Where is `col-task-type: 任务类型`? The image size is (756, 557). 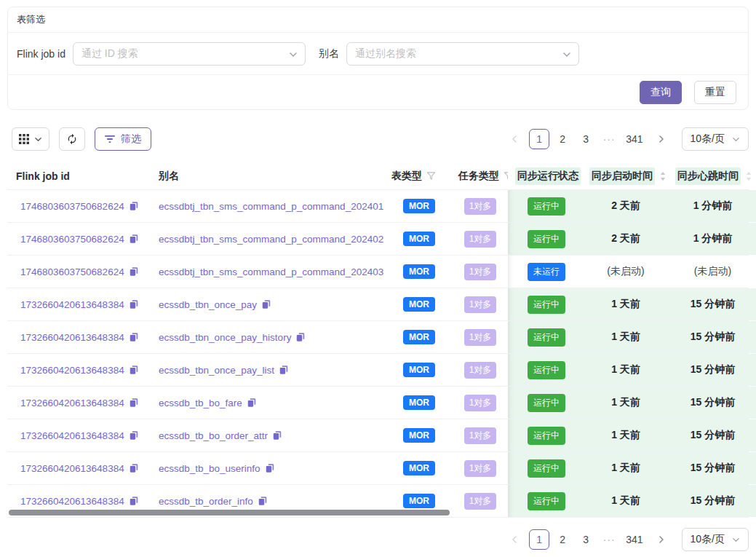 col-task-type: 任务类型 is located at coordinates (480, 176).